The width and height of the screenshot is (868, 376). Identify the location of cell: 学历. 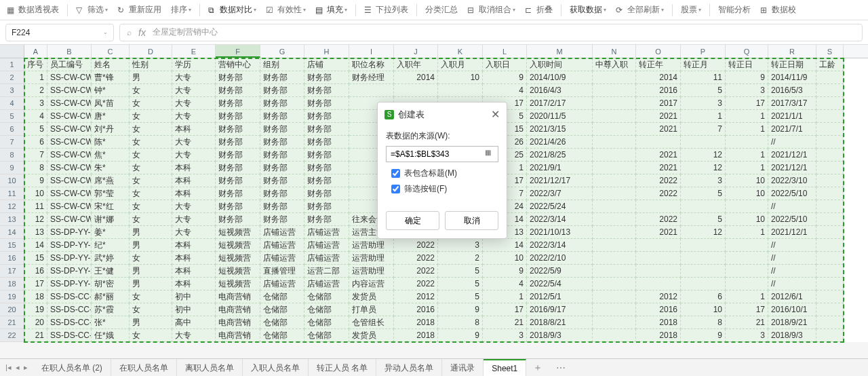
(194, 65).